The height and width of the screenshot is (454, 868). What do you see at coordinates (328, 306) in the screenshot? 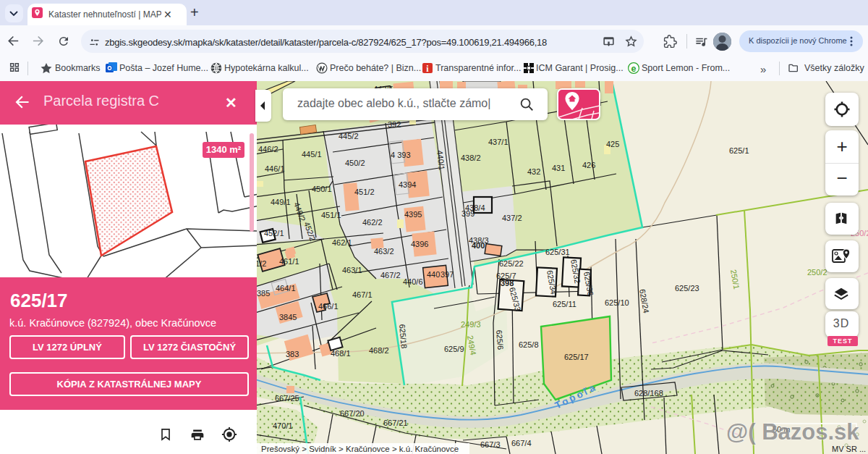
I see `svg-text: 466/1` at bounding box center [328, 306].